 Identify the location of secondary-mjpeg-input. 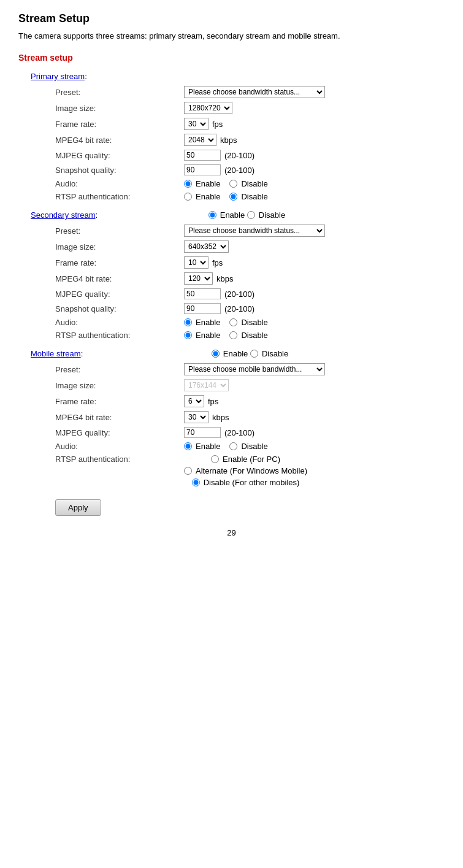
(202, 294).